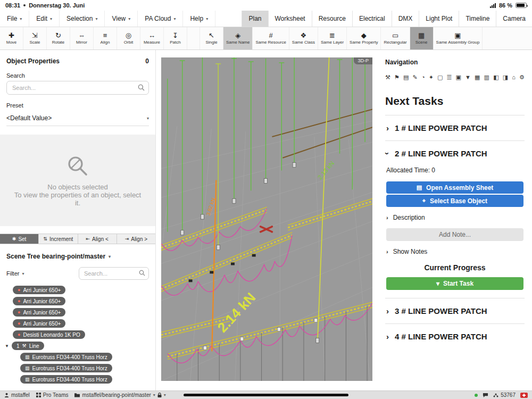 The image size is (532, 399). Describe the element at coordinates (127, 239) in the screenshot. I see `align-right-icon: ⇥` at that location.